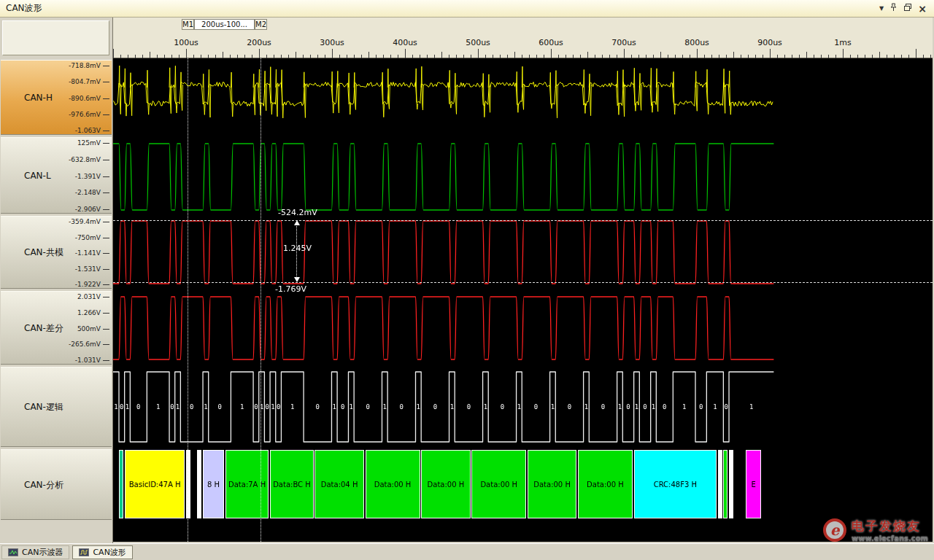  I want to click on scale-value: -718.8mV, so click(85, 66).